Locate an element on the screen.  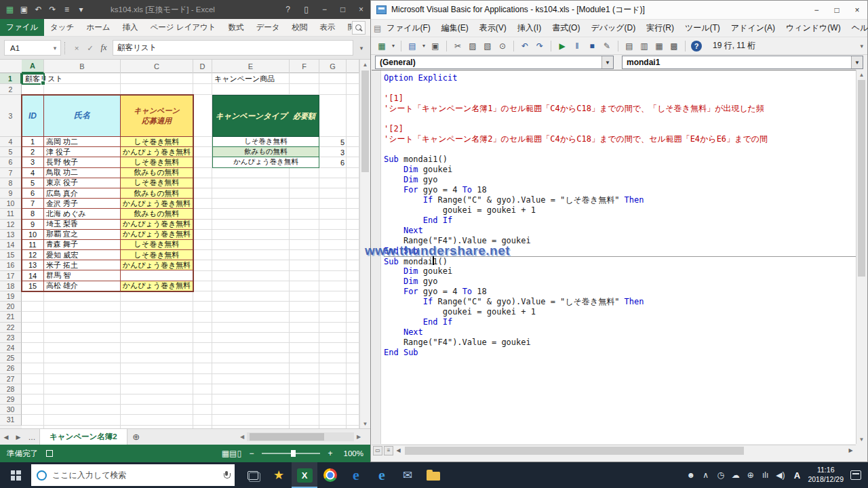
cell-customer-name: 津 役子 is located at coordinates (83, 152).